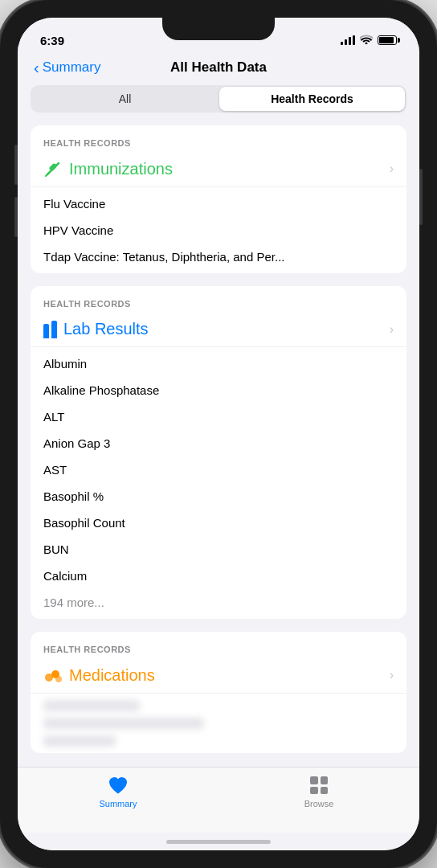 This screenshot has width=437, height=868. I want to click on lab-results-section-label: HEALTH RECORDS, so click(87, 304).